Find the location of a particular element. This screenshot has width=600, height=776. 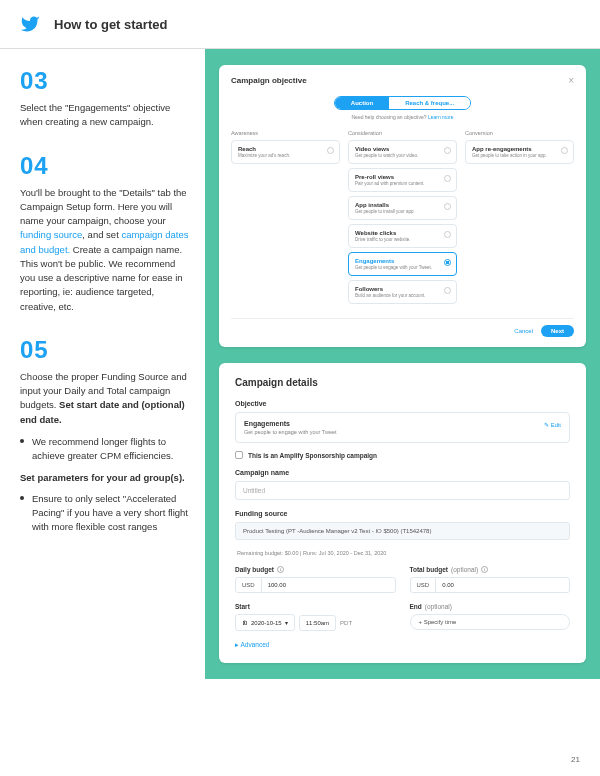

objective-app-installs: App installsGet people to install your a… is located at coordinates (402, 208).